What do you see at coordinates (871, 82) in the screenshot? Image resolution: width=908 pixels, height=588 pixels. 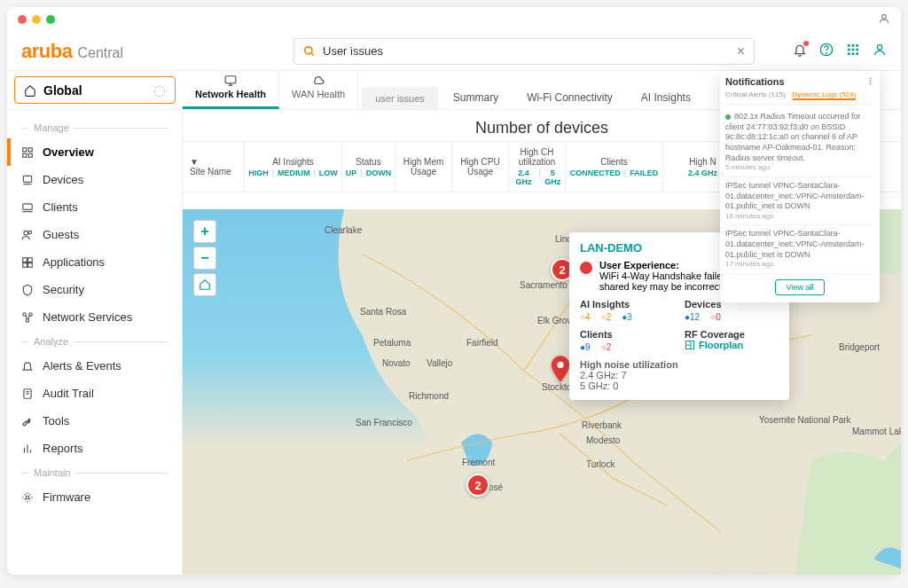 I see `notif-menu-icon: ⋮` at bounding box center [871, 82].